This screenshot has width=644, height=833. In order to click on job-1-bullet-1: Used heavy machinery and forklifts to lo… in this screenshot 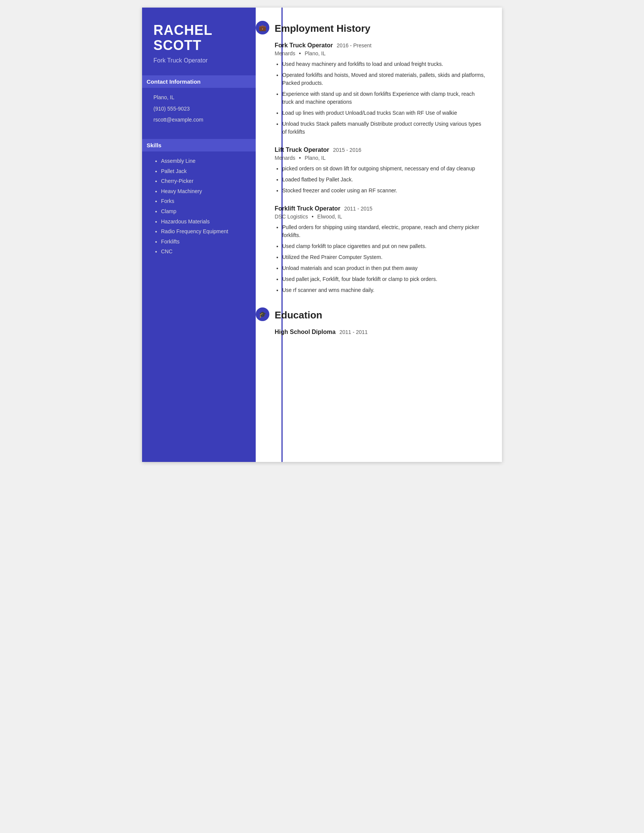, I will do `click(385, 64)`.